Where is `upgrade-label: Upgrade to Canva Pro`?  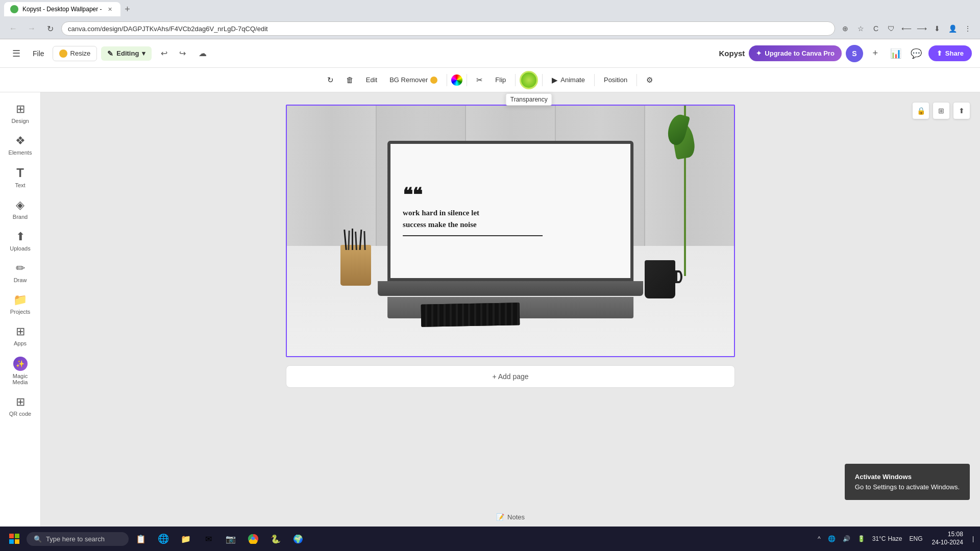
upgrade-label: Upgrade to Canva Pro is located at coordinates (799, 53).